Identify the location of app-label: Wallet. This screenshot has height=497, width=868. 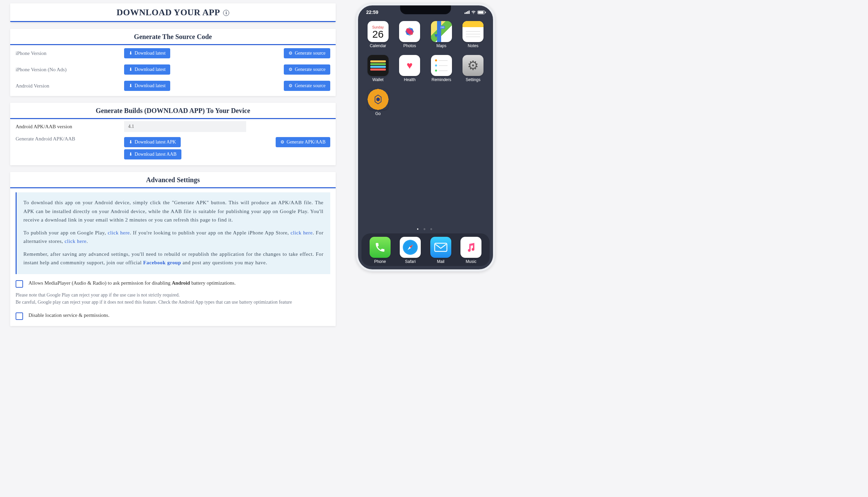
(378, 80).